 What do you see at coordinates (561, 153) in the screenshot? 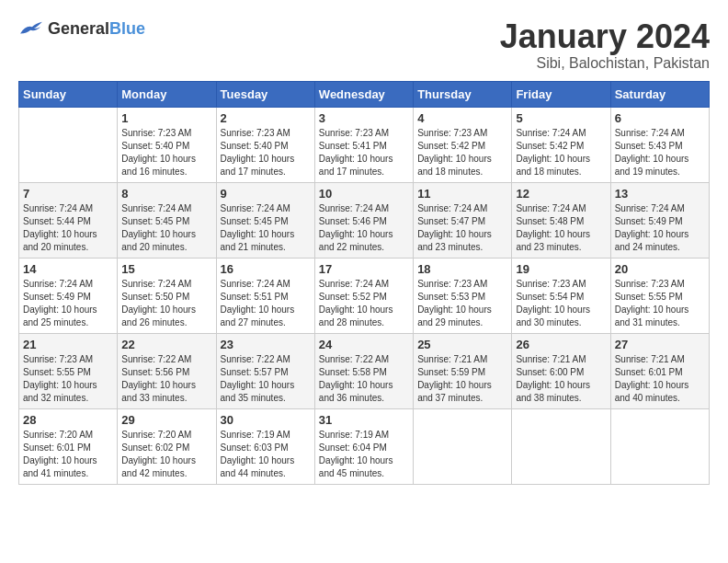
I see `day-info: Sunrise: 7:24 AMSunset: 5:42 PMDaylight:…` at bounding box center [561, 153].